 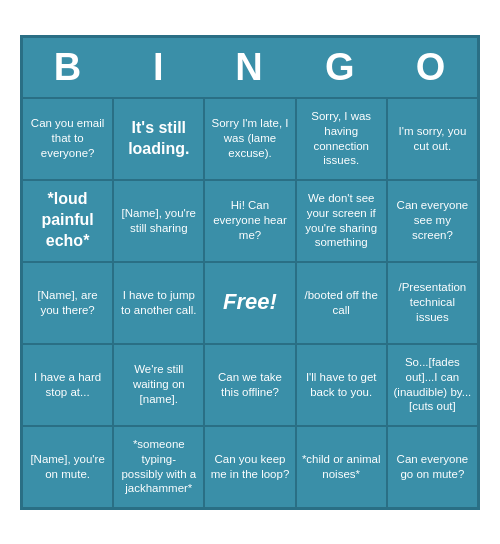 What do you see at coordinates (250, 221) in the screenshot?
I see `bingo-cell-r2c3: Hi! Can everyone hear me?` at bounding box center [250, 221].